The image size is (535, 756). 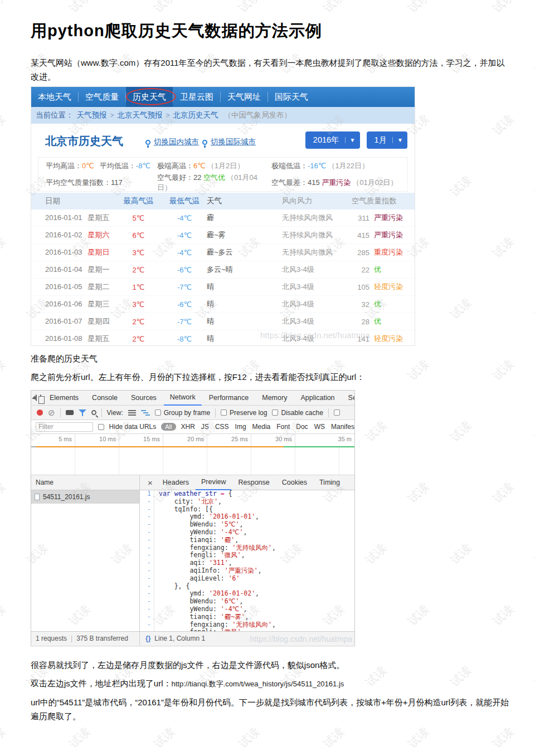 I want to click on hide-data-urls-checkbox, so click(x=101, y=427).